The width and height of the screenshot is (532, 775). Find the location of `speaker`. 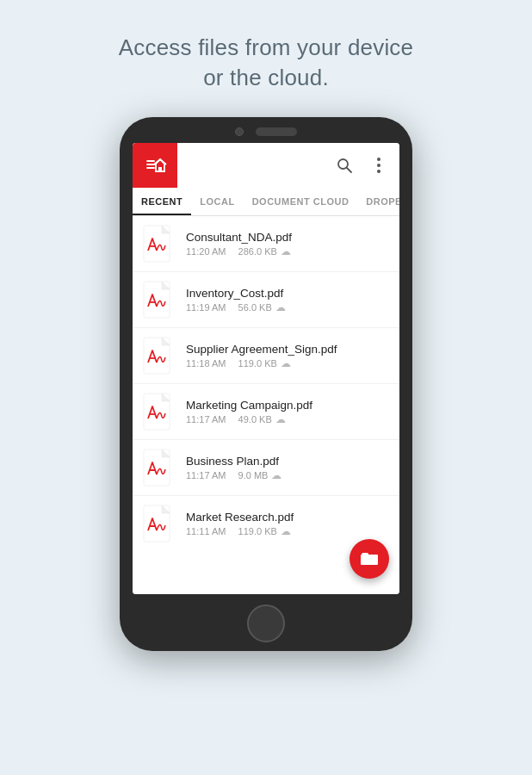

speaker is located at coordinates (276, 132).